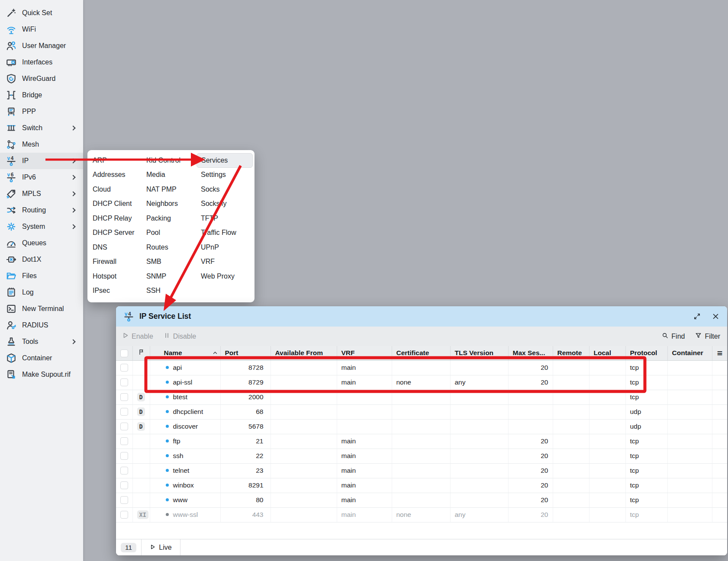 The image size is (728, 561). Describe the element at coordinates (169, 204) in the screenshot. I see `menu-item: Neighbors` at that location.